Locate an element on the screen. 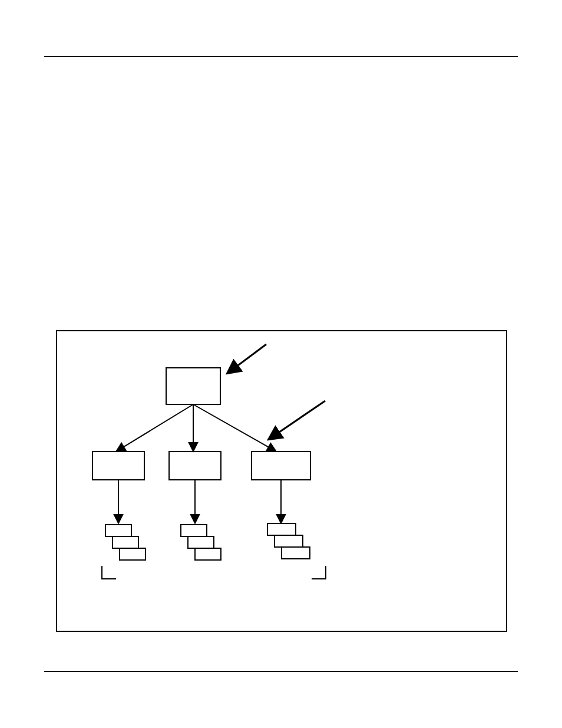 This screenshot has width=562, height=728. bracket-right is located at coordinates (319, 572).